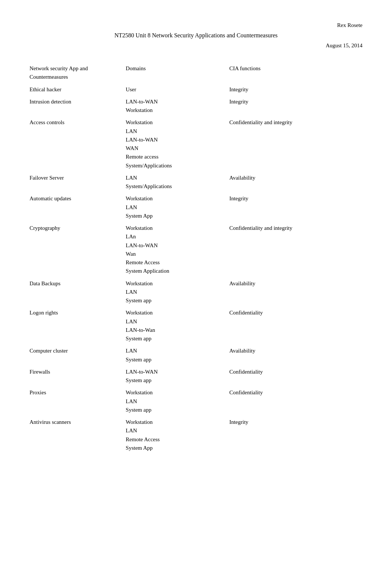  I want to click on table-row: Computer clusterLANSystem appAvailabilit…, so click(196, 354).